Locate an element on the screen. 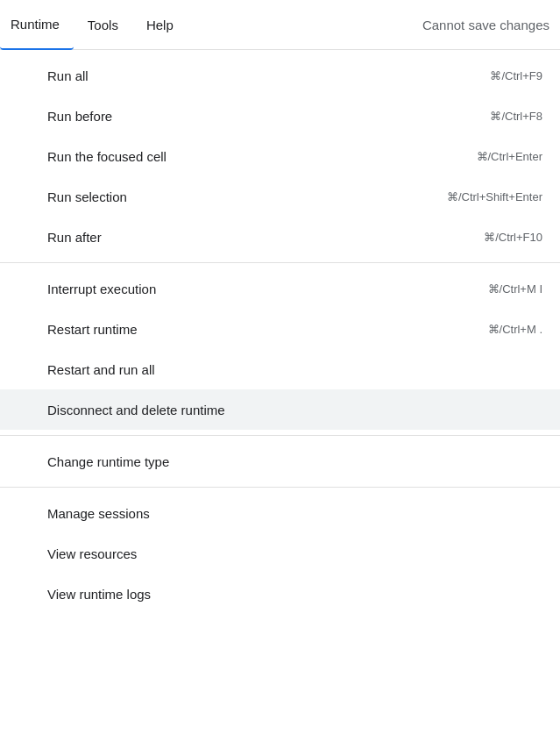 Image resolution: width=560 pixels, height=756 pixels. restart-runtime-item: Restart runtime ⌘/Ctrl+M . is located at coordinates (280, 329).